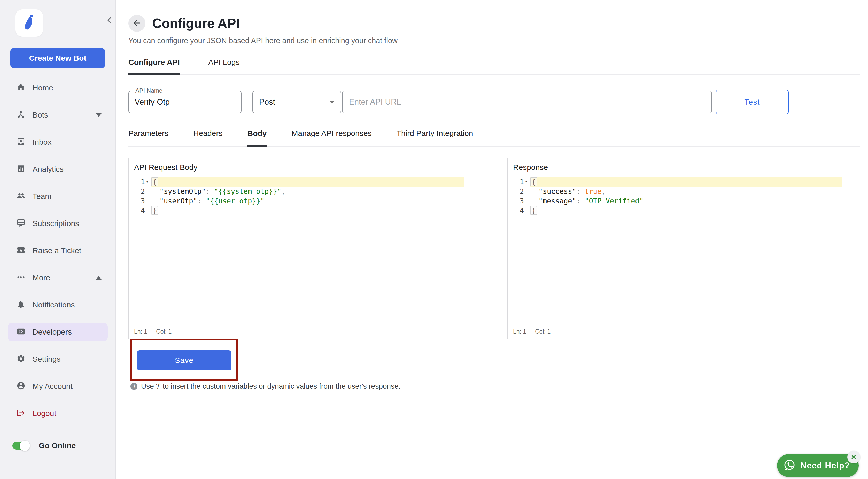 The width and height of the screenshot is (868, 479). Describe the element at coordinates (21, 305) in the screenshot. I see `bell-icon` at that location.